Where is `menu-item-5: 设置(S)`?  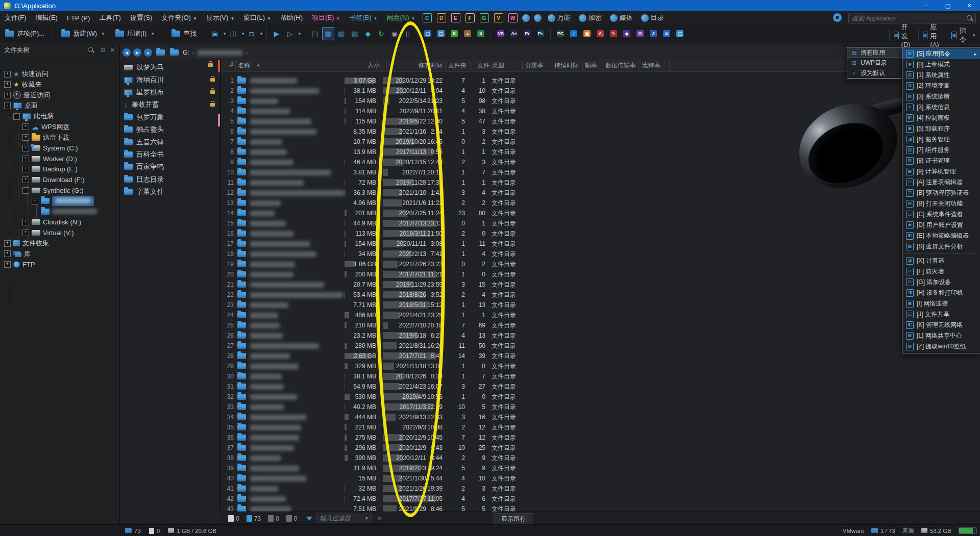
menu-item-5: 设置(S) is located at coordinates (141, 18).